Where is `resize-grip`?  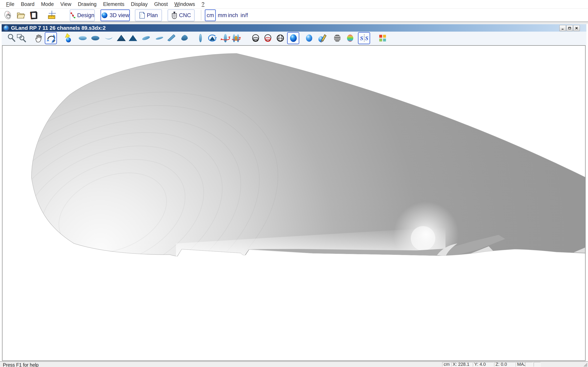
resize-grip is located at coordinates (585, 365).